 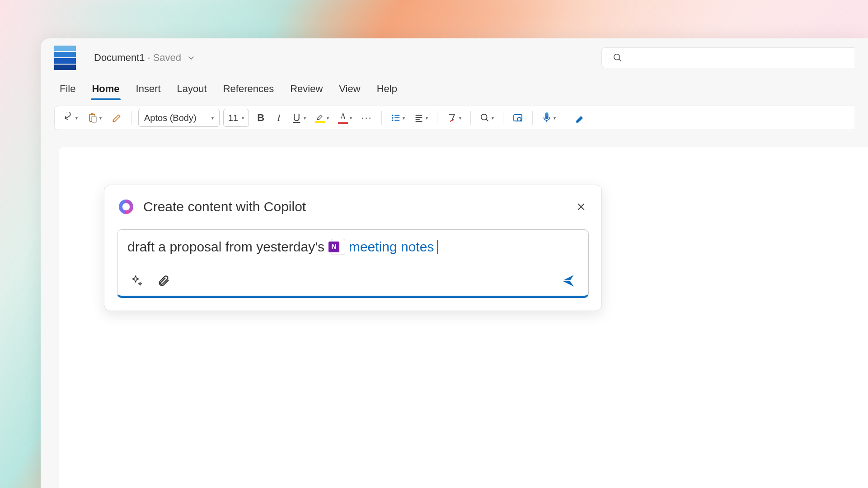 I want to click on alignment-button: ▾, so click(x=421, y=118).